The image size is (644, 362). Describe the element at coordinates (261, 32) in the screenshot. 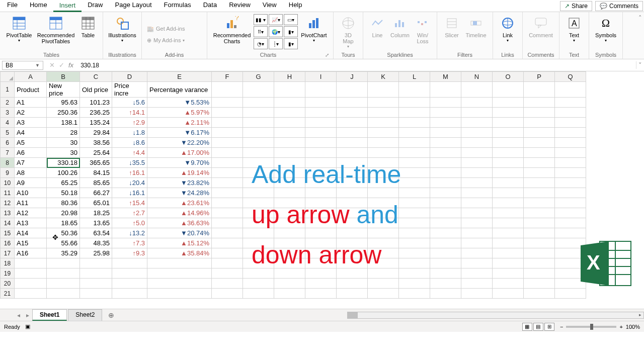

I see `scatter-chart-icon: ⠿▾` at that location.